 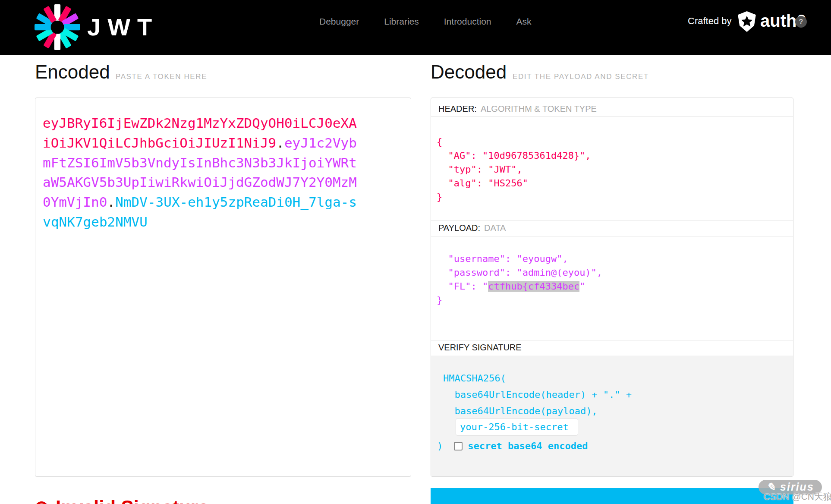 What do you see at coordinates (57, 27) in the screenshot?
I see `jwt-logo` at bounding box center [57, 27].